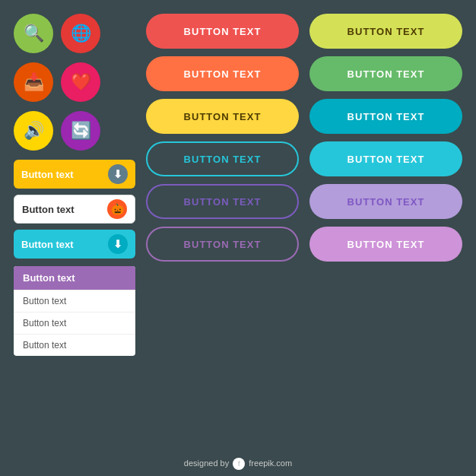 The image size is (476, 476). I want to click on btn-lavender: BUTTON TEXT, so click(386, 202).